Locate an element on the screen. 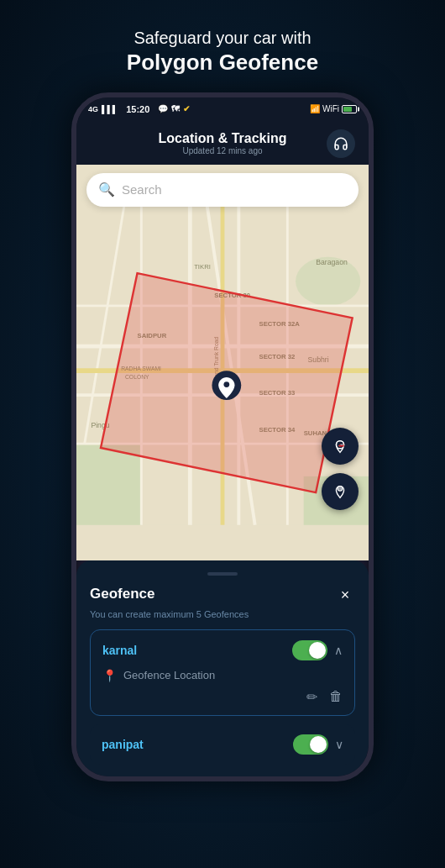 This screenshot has width=445, height=868. panel-handle is located at coordinates (222, 574).